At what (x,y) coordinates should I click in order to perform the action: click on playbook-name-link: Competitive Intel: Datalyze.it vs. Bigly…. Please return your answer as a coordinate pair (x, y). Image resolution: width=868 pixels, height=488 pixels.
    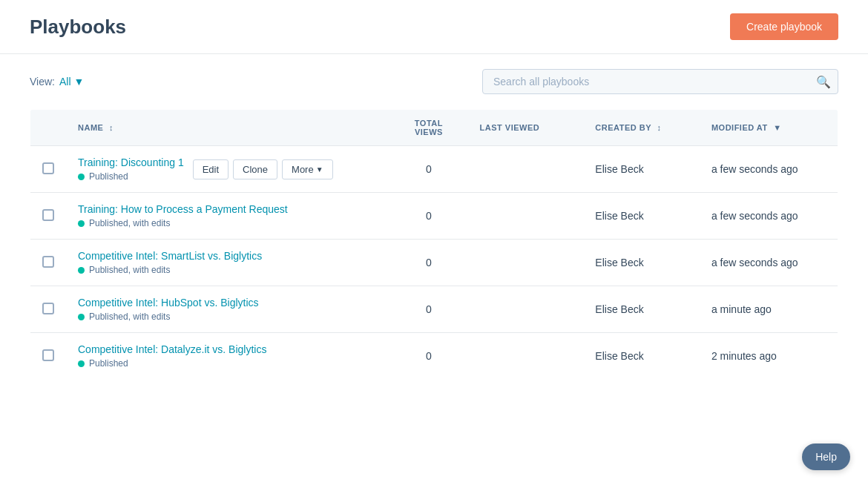
    Looking at the image, I should click on (228, 349).